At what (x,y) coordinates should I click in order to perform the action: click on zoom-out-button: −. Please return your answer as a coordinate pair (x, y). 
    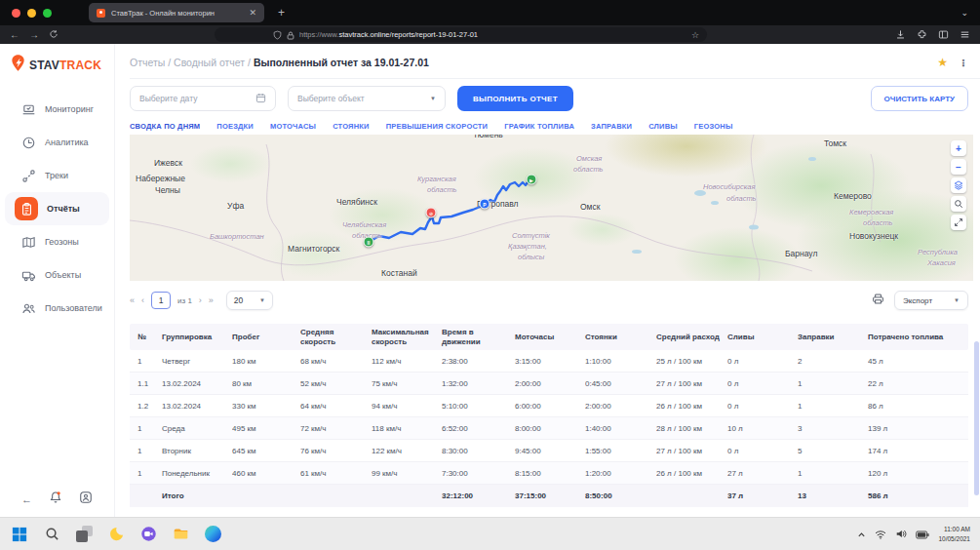
    Looking at the image, I should click on (959, 167).